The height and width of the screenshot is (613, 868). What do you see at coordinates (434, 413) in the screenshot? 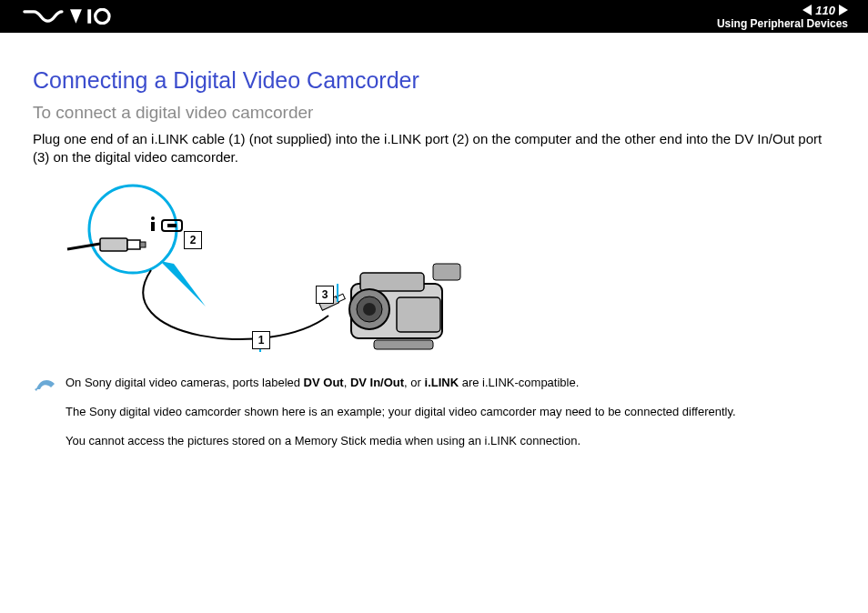
I see `notes-block: On Sony digital video cameras, ports lab…` at bounding box center [434, 413].